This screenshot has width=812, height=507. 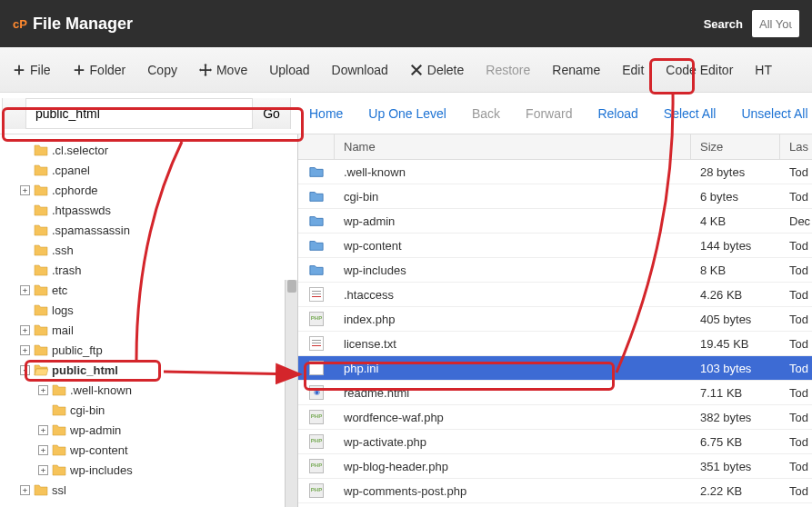 What do you see at coordinates (555, 245) in the screenshot?
I see `file-row: wp-content144 bytesTod` at bounding box center [555, 245].